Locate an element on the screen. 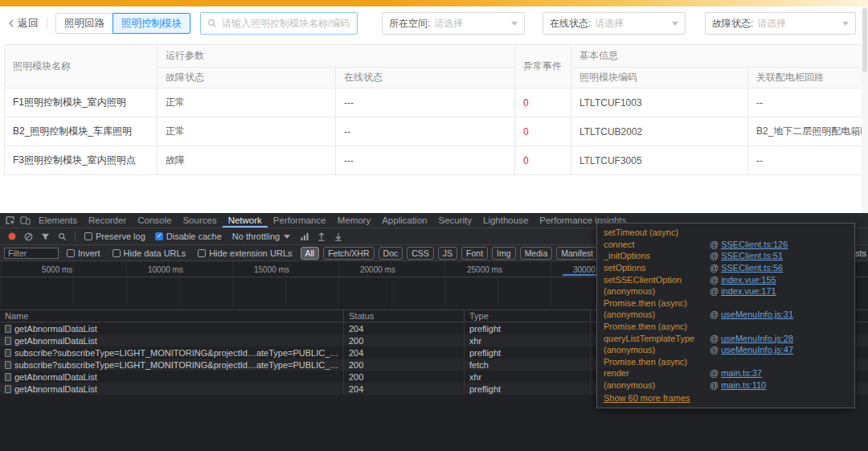  disable-cache-checkbox: Disable cache is located at coordinates (188, 236).